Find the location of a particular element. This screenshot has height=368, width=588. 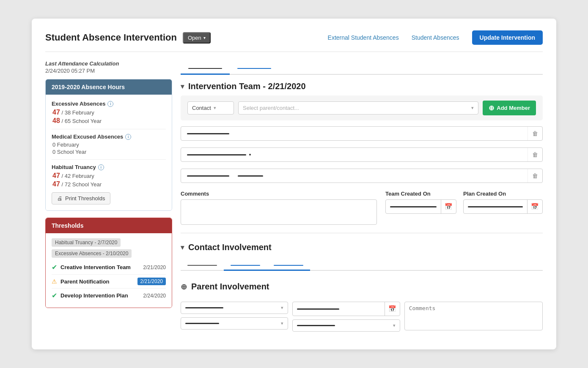

header-nav: External Student Absences Student Absenc… is located at coordinates (435, 38).